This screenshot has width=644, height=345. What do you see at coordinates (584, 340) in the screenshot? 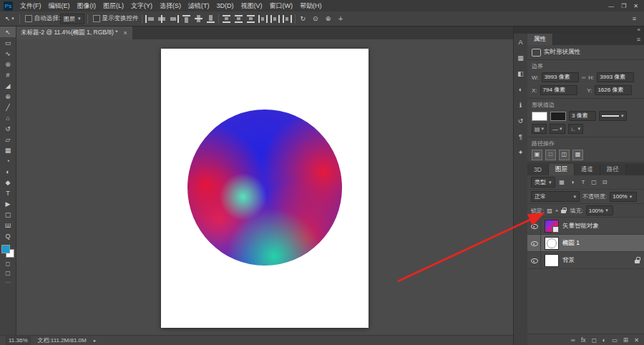
I see `layer-style-icon: fx` at bounding box center [584, 340].